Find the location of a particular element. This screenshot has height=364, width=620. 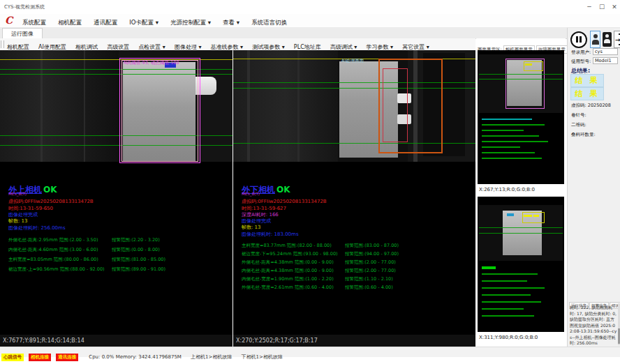

pause-button is located at coordinates (579, 40).